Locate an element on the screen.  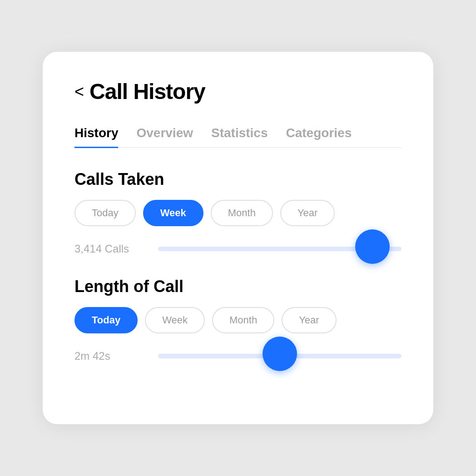
back-button: < is located at coordinates (79, 92).